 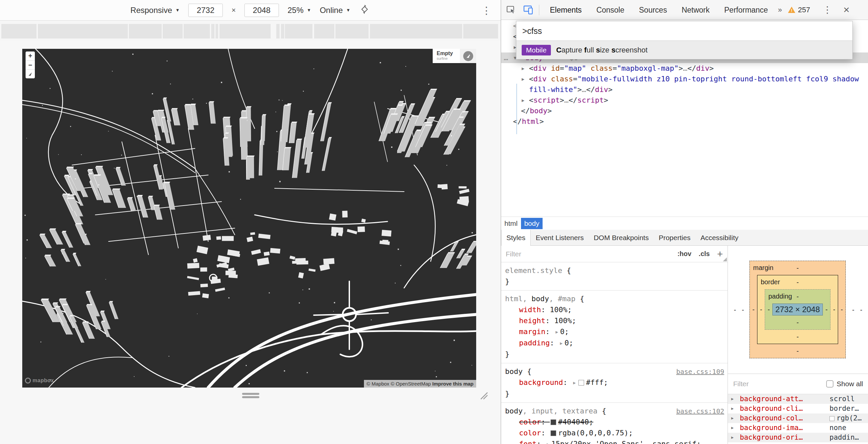 What do you see at coordinates (615, 321) in the screenshot?
I see `css-declaration: height: 100%;` at bounding box center [615, 321].